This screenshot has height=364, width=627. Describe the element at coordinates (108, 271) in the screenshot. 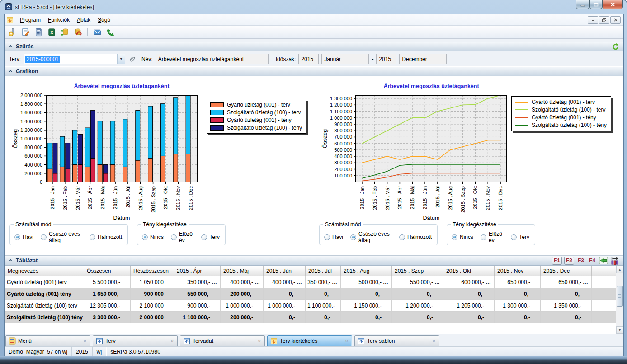

I see `column-header: Összesen` at that location.